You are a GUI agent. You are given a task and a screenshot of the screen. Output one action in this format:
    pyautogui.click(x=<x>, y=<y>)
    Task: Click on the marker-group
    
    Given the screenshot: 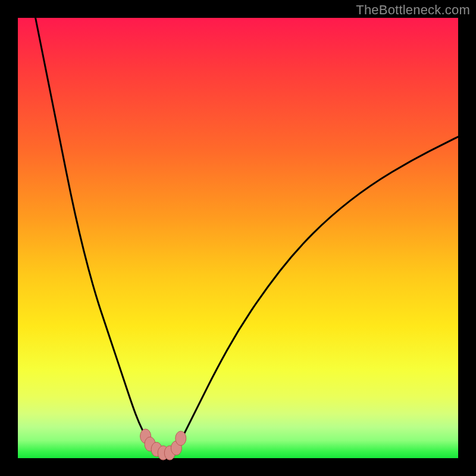 What is the action you would take?
    pyautogui.click(x=163, y=444)
    